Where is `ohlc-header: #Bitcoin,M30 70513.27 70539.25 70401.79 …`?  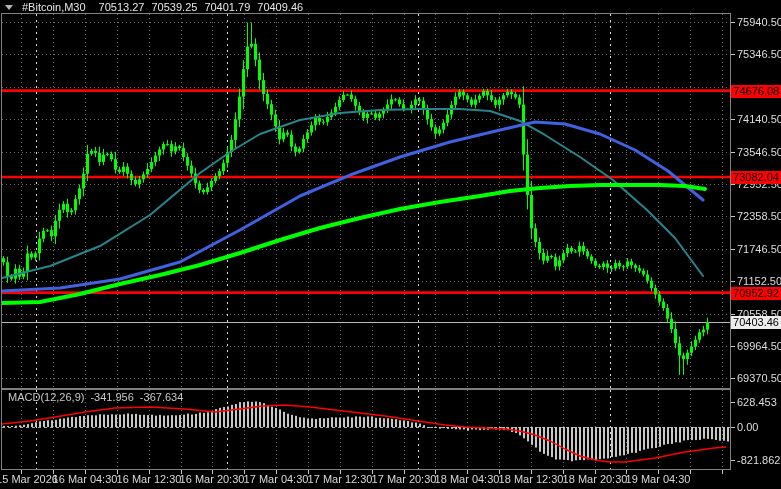 ohlc-header: #Bitcoin,M30 70513.27 70539.25 70401.79 … is located at coordinates (154, 7).